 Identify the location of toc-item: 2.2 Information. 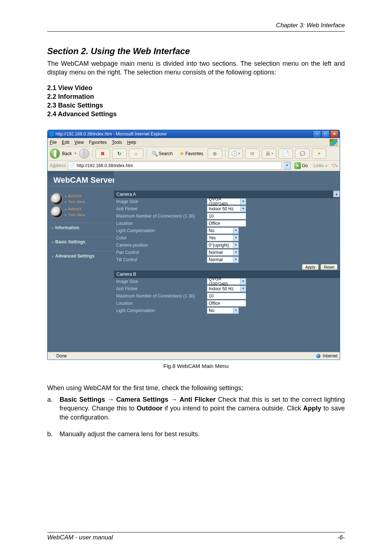
(196, 97).